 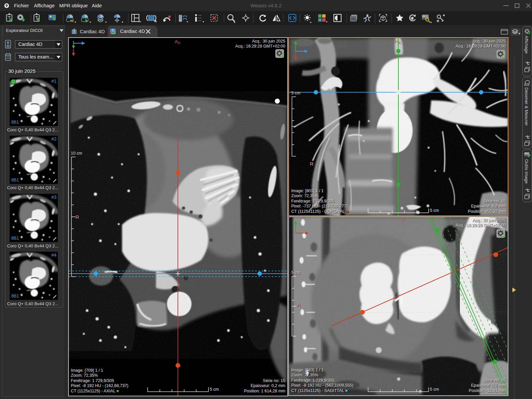 I want to click on svg-text: #4, so click(x=54, y=255).